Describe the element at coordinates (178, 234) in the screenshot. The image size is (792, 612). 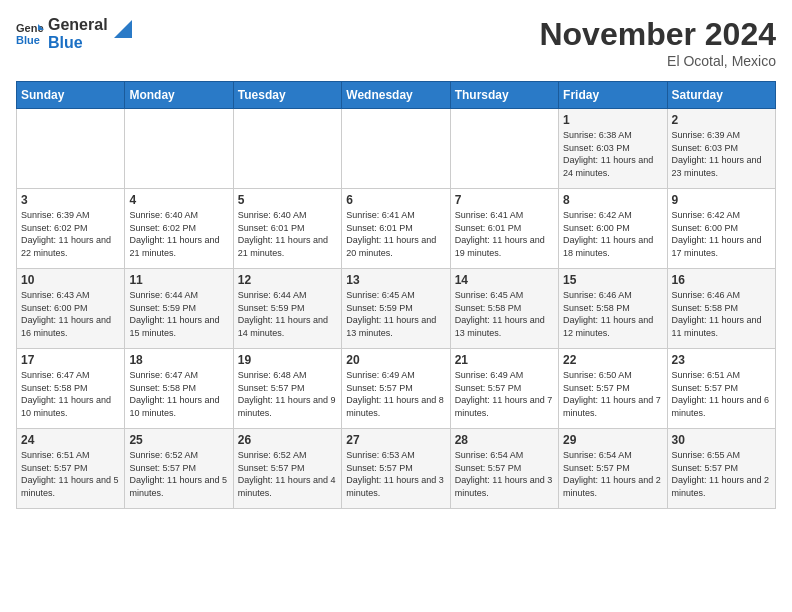
I see `day-info: Sunrise: 6:40 AMSunset: 6:02 PMDaylight:…` at that location.